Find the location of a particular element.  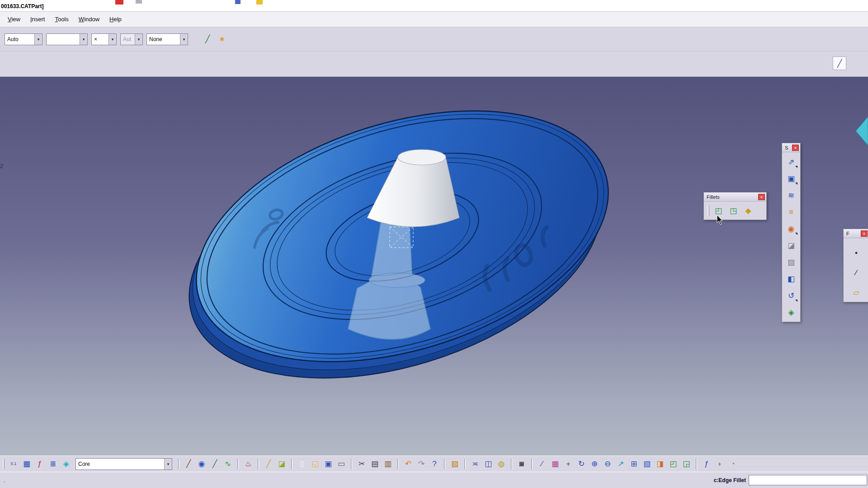

mouse-cursor is located at coordinates (720, 221).